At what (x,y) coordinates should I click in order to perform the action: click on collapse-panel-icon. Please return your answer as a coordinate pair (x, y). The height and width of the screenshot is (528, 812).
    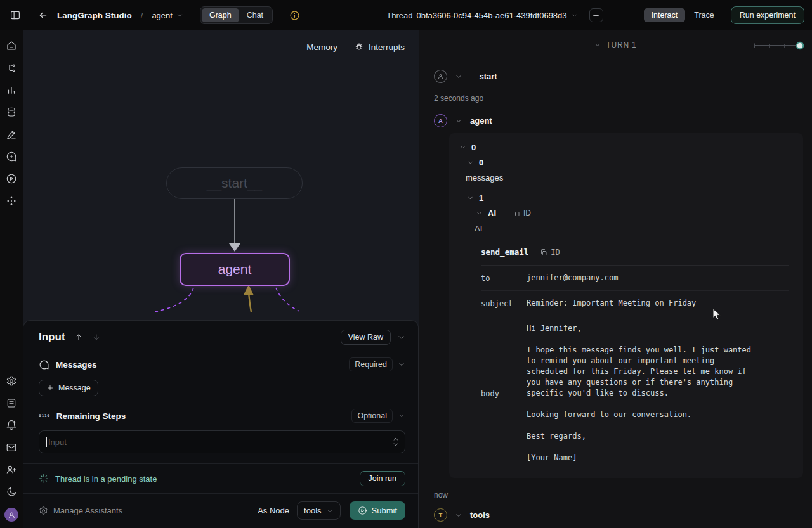
    Looking at the image, I should click on (401, 337).